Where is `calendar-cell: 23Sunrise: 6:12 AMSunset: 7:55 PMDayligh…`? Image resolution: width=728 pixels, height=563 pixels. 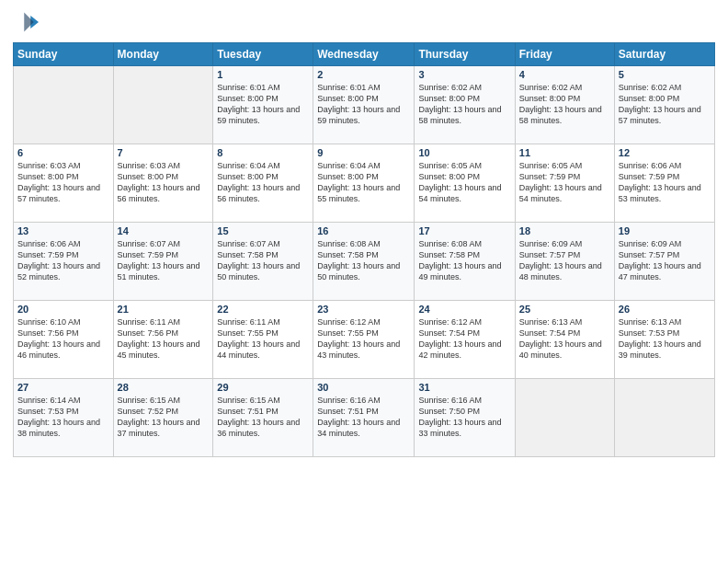 calendar-cell: 23Sunrise: 6:12 AMSunset: 7:55 PMDayligh… is located at coordinates (364, 340).